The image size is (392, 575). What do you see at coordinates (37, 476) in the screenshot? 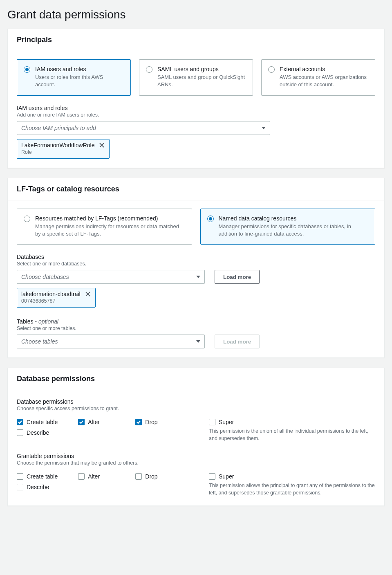
I see `grant-checkbox-create-table: Create table` at bounding box center [37, 476].